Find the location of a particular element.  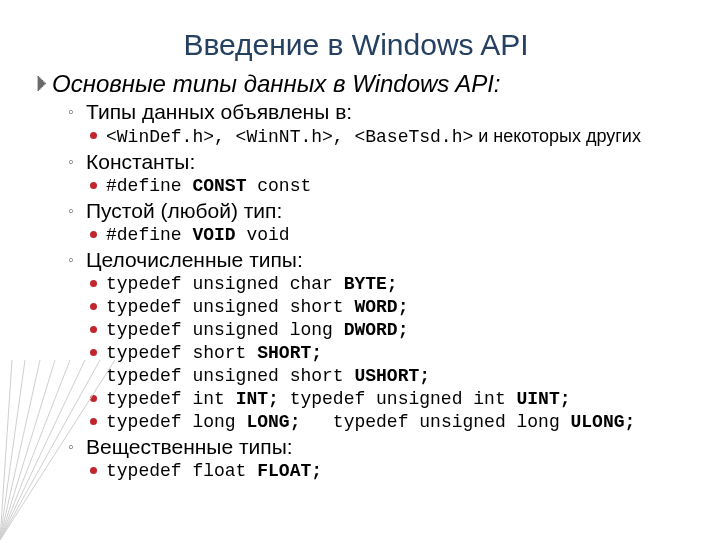

sub-int-text: Целочисленные типы: is located at coordinates (194, 260).